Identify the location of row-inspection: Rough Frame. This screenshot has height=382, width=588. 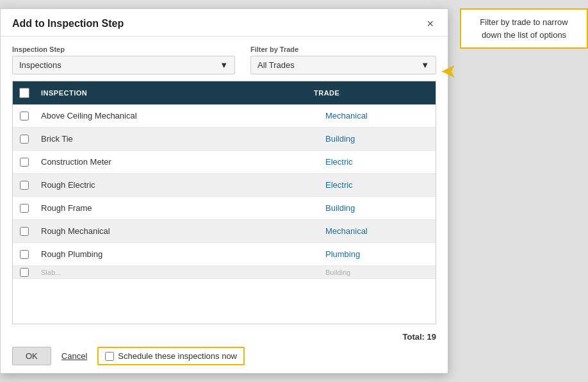
(178, 208).